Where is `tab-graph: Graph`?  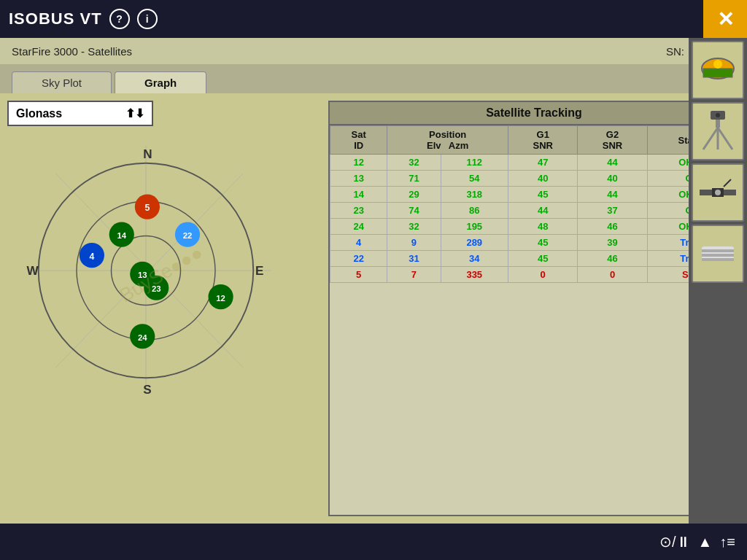 tab-graph: Graph is located at coordinates (160, 82).